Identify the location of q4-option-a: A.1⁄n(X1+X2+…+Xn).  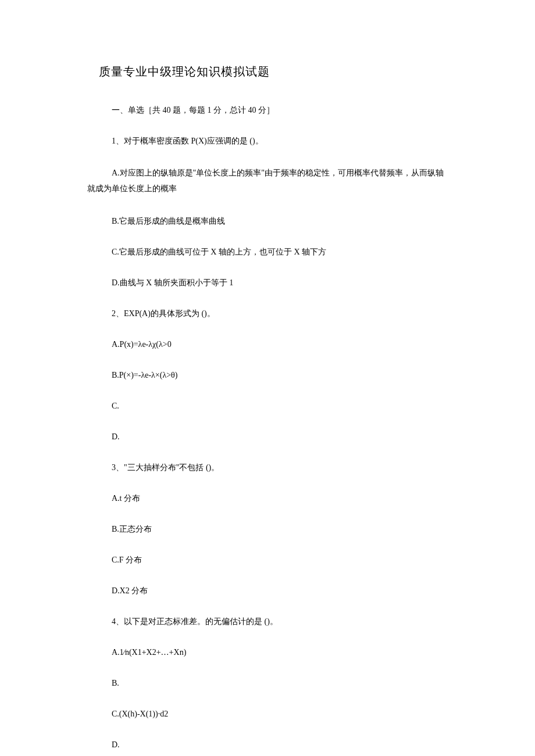
(280, 652).